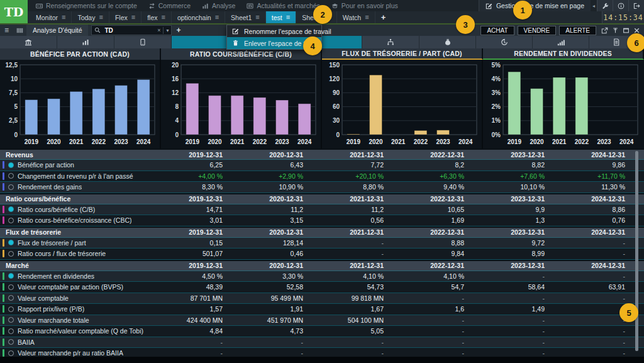 The height and width of the screenshot is (363, 644). Describe the element at coordinates (167, 30) in the screenshot. I see `search-dropdown-icon: ▾` at that location.